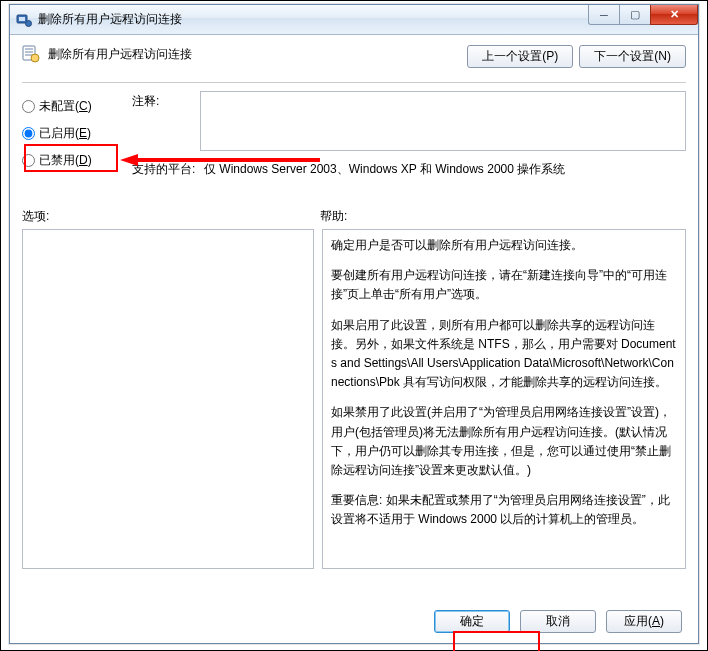 This screenshot has height=651, width=708. I want to click on help-paragraph: 确定用户是否可以删除所有用户远程访问连接。, so click(504, 246).